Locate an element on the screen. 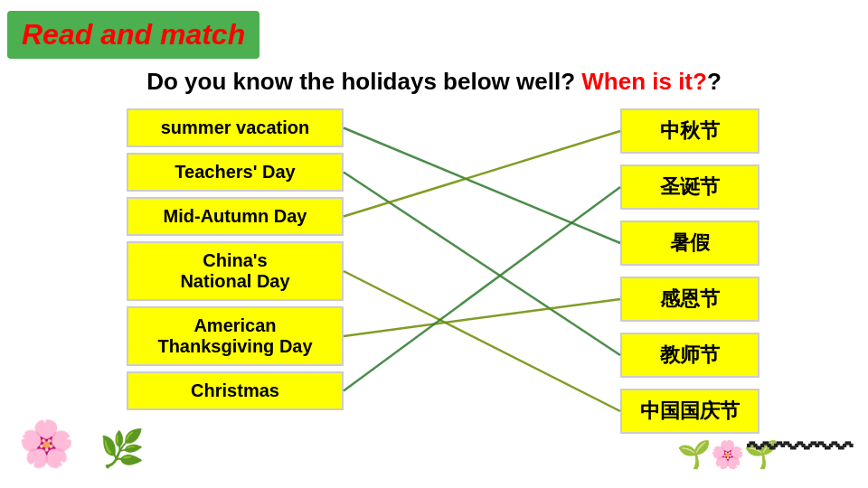 The width and height of the screenshot is (868, 488). left-item-sv: summer vacation is located at coordinates (235, 128).